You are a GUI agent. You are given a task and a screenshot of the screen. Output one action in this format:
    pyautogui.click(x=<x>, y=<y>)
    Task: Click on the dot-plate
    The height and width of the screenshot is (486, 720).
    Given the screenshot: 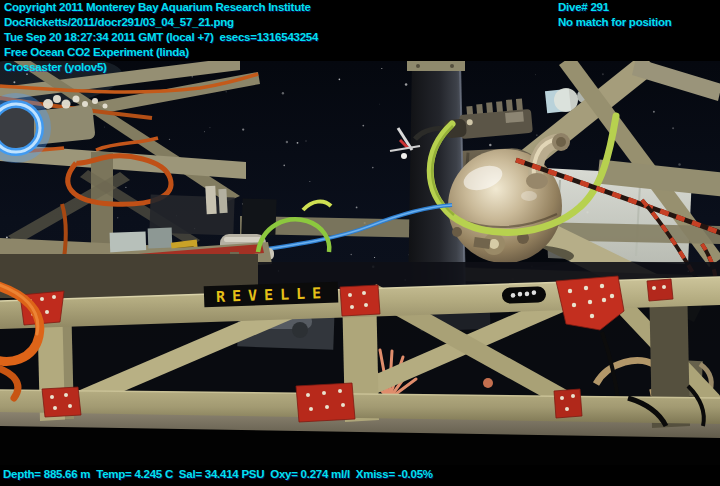 What is the action you would take?
    pyautogui.click(x=524, y=295)
    